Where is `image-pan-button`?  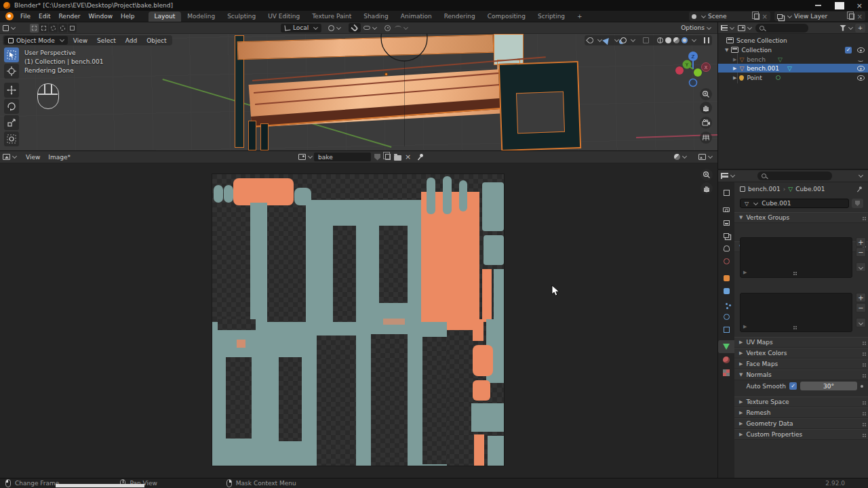
image-pan-button is located at coordinates (707, 188).